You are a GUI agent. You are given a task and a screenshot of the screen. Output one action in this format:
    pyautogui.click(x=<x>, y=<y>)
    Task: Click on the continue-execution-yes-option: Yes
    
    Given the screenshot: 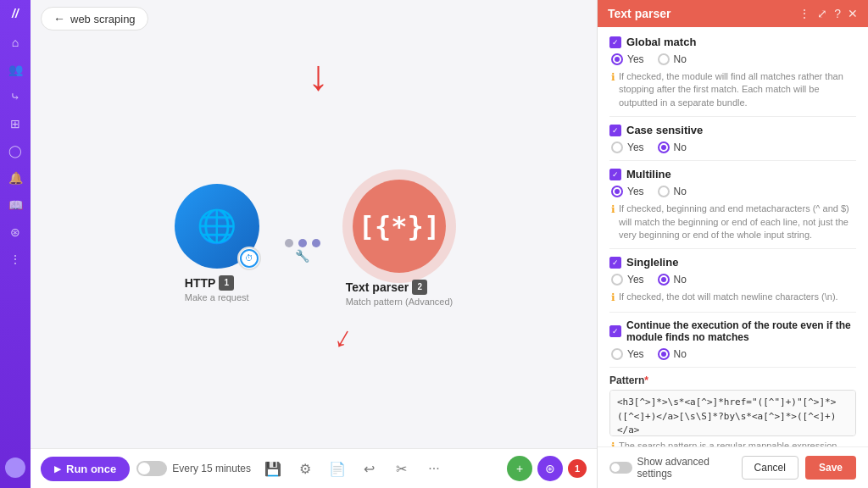 What is the action you would take?
    pyautogui.click(x=627, y=354)
    